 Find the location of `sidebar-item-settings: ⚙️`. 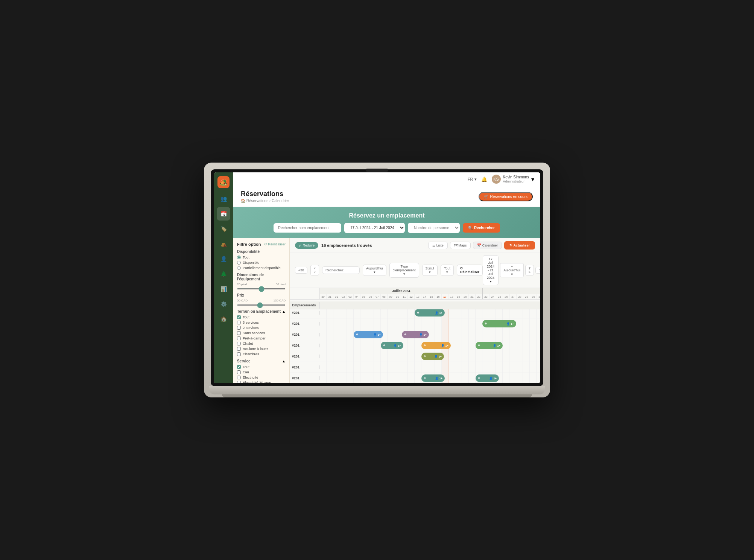

sidebar-item-settings: ⚙️ is located at coordinates (223, 304).